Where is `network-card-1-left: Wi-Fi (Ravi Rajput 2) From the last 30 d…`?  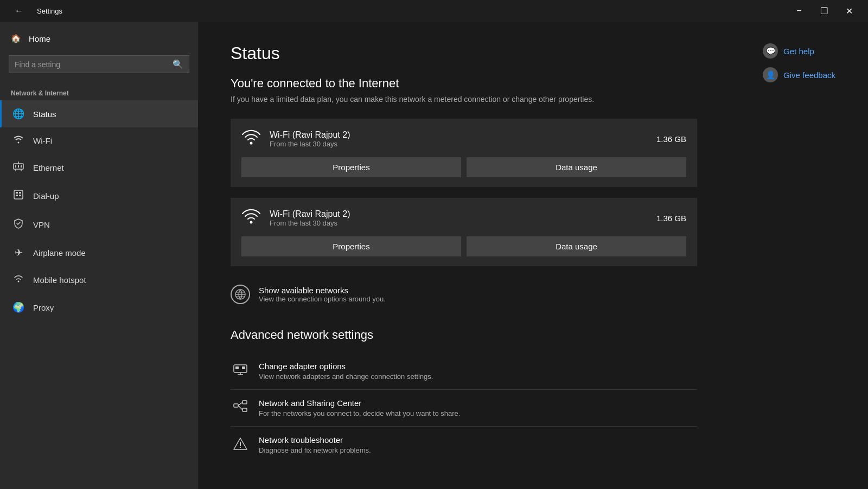 network-card-1-left: Wi-Fi (Ravi Rajput 2) From the last 30 d… is located at coordinates (296, 139).